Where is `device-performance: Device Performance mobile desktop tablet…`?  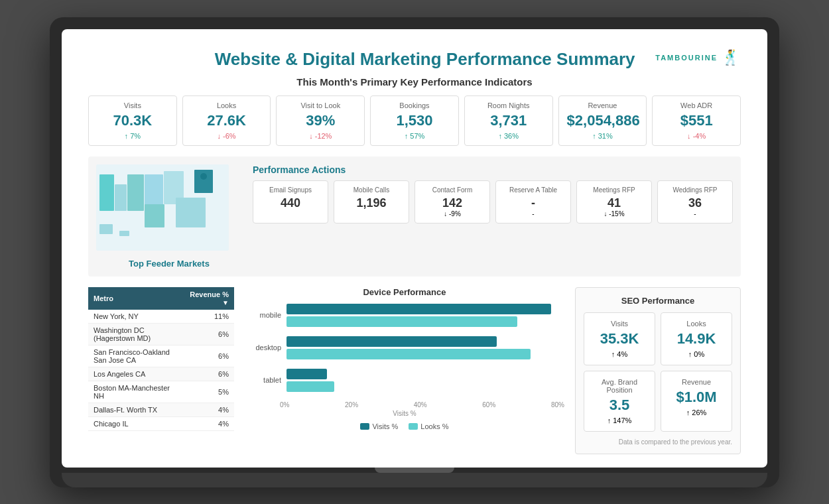
device-performance: Device Performance mobile desktop tablet… is located at coordinates (405, 371).